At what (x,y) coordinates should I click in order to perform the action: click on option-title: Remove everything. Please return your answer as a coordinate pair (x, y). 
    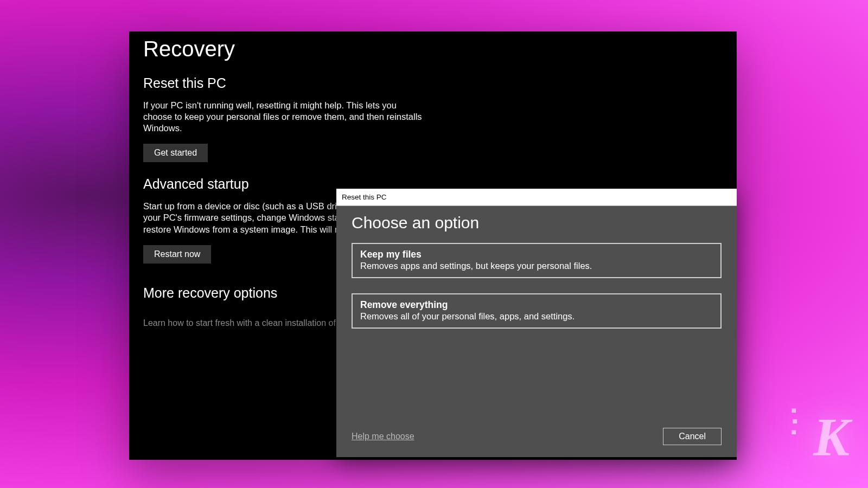
    Looking at the image, I should click on (537, 305).